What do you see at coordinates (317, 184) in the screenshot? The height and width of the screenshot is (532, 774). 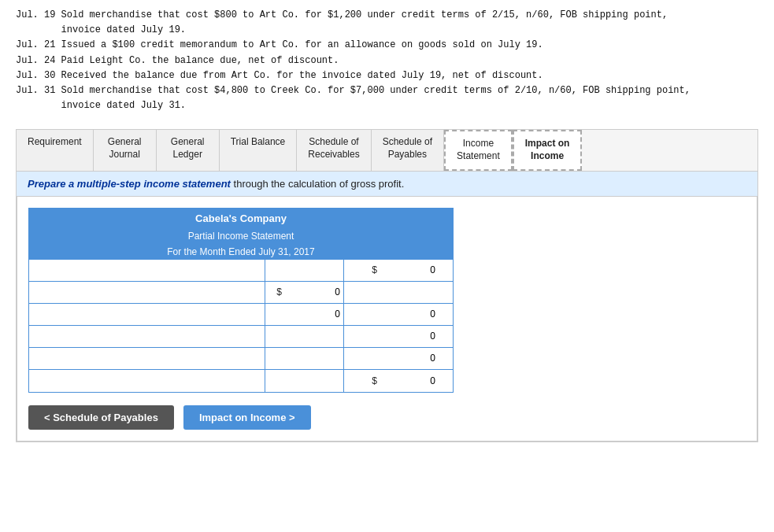 I see `instruction-rest: through the calculation of gross profit.` at bounding box center [317, 184].